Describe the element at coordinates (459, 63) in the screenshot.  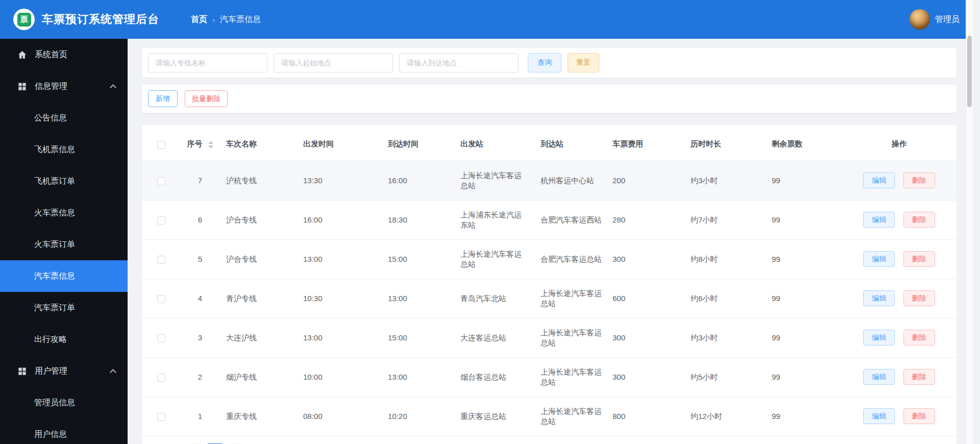
I see `end-location-input` at that location.